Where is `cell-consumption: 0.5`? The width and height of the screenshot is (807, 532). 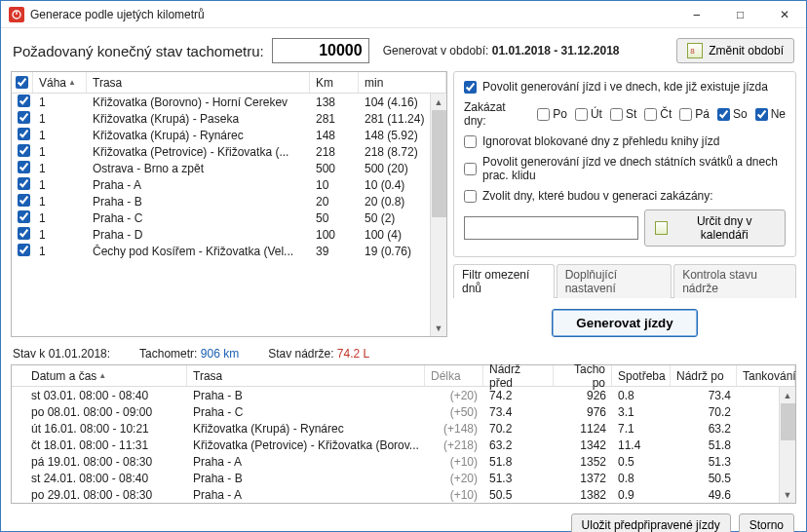
cell-consumption: 0.5 is located at coordinates (641, 462).